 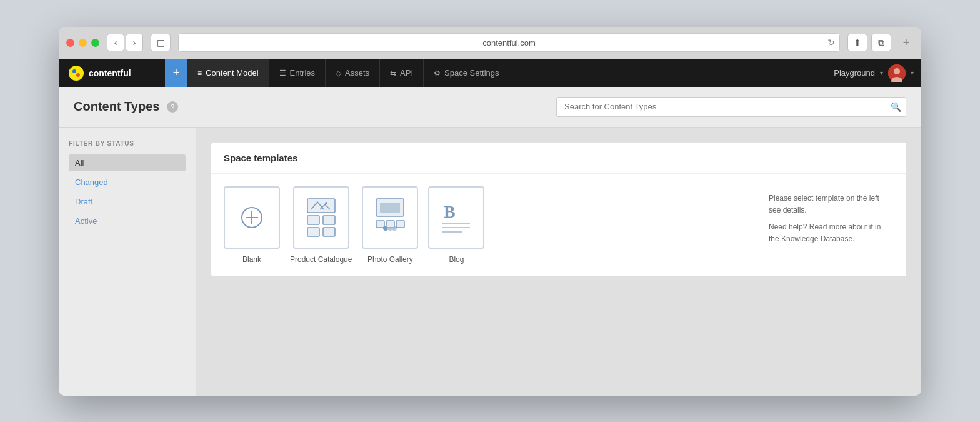 What do you see at coordinates (110, 73) in the screenshot?
I see `brand-name: contentful` at bounding box center [110, 73].